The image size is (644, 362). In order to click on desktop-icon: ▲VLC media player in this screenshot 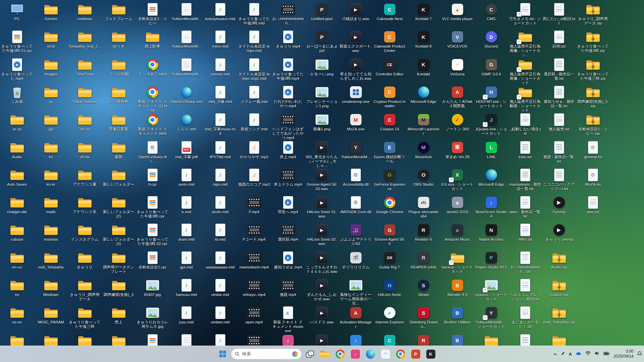, I will do `click(458, 12)`.